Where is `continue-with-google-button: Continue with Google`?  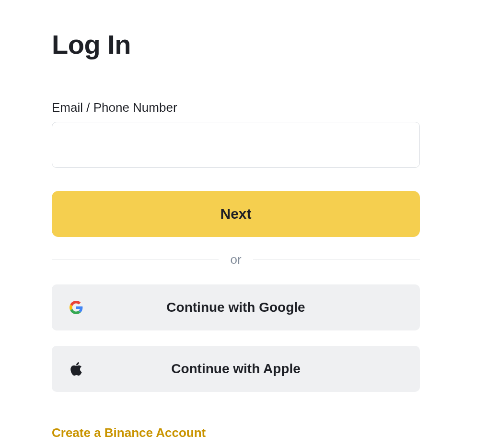 continue-with-google-button: Continue with Google is located at coordinates (236, 307).